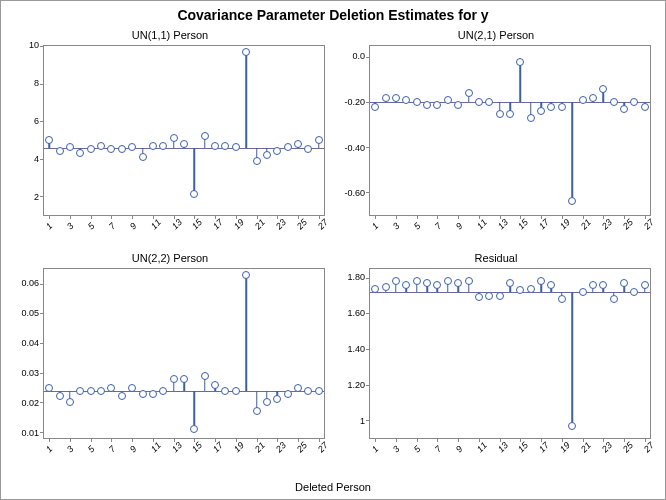 Image resolution: width=666 pixels, height=500 pixels. Describe the element at coordinates (502, 447) in the screenshot. I see `x-tick-label: 13` at that location.